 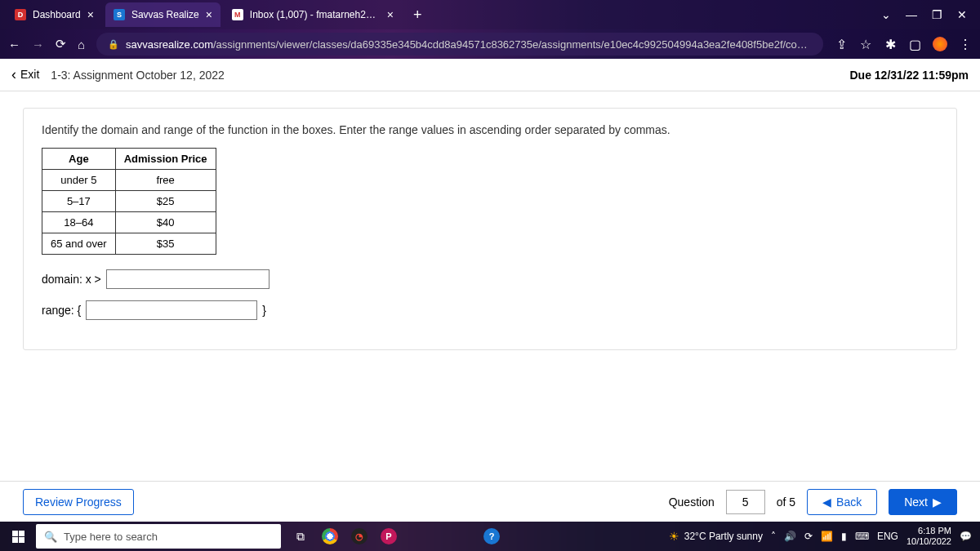 I want to click on exit-button: Exit, so click(x=25, y=75).